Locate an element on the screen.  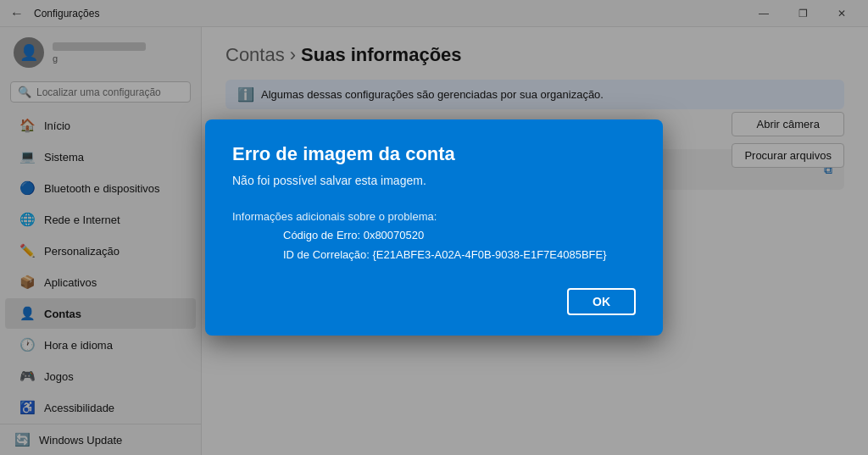
modal-correlation-id: ID de Correlação: {E21ABFE3-A02A-4F0B-90… is located at coordinates (434, 255).